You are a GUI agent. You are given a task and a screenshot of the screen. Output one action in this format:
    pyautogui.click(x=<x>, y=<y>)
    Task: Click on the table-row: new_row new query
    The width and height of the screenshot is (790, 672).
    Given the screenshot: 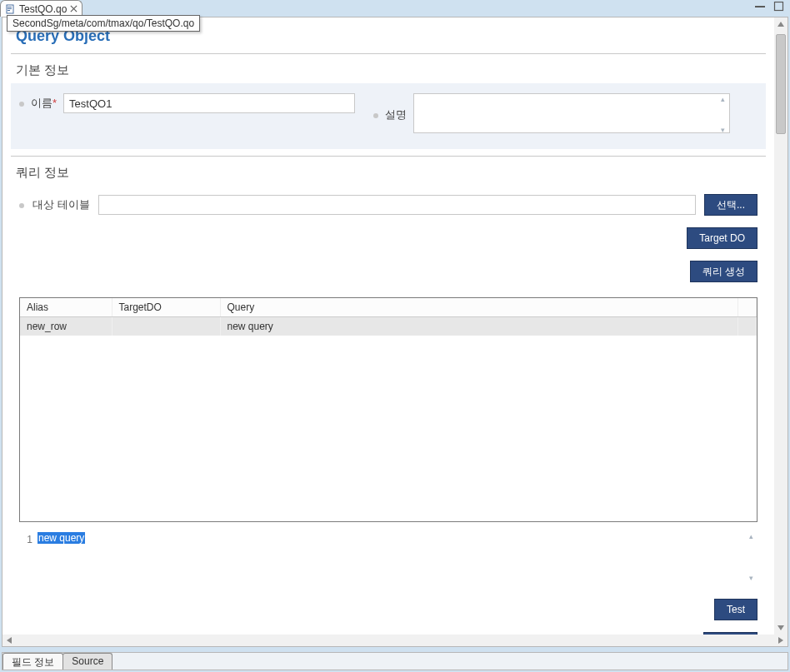 What is the action you would take?
    pyautogui.click(x=388, y=326)
    